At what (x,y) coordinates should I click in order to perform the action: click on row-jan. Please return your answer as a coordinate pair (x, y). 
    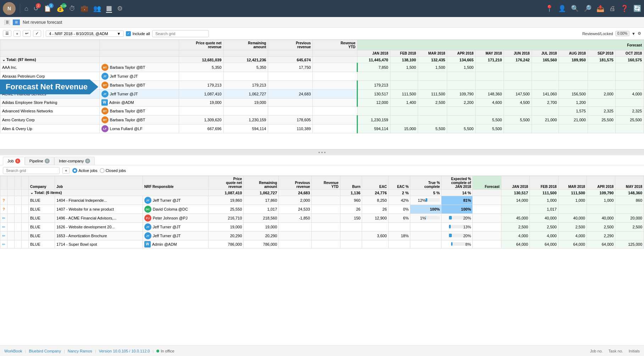
    Looking at the image, I should click on (374, 111).